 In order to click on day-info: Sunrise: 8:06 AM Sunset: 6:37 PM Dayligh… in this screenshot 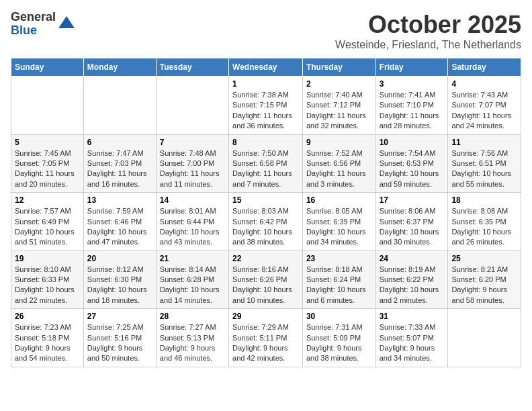, I will do `click(412, 227)`.